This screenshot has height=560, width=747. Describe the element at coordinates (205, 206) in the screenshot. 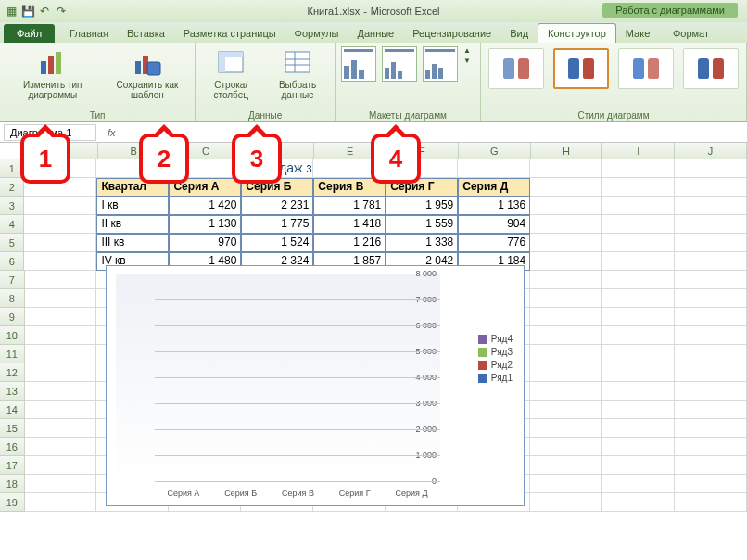

I see `cell: 1 420` at that location.